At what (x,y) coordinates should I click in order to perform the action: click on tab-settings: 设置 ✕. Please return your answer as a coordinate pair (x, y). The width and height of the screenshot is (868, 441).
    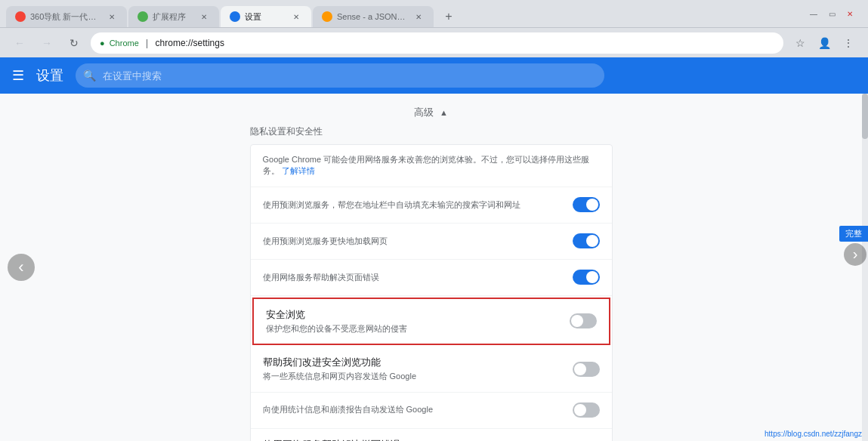
    Looking at the image, I should click on (266, 17).